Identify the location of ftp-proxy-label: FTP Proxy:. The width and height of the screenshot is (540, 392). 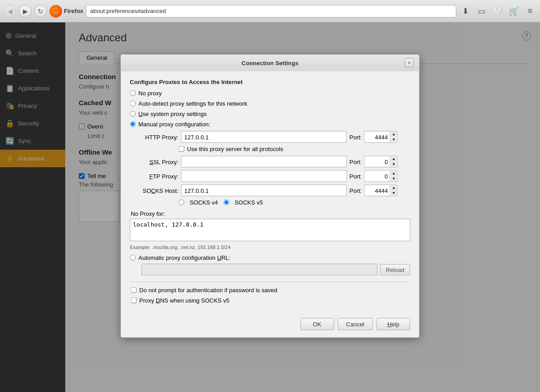
(159, 176).